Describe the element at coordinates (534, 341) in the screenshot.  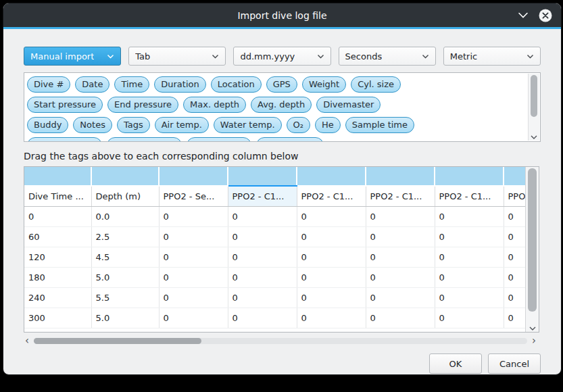
I see `scroll-right-arrow-icon: ›` at that location.